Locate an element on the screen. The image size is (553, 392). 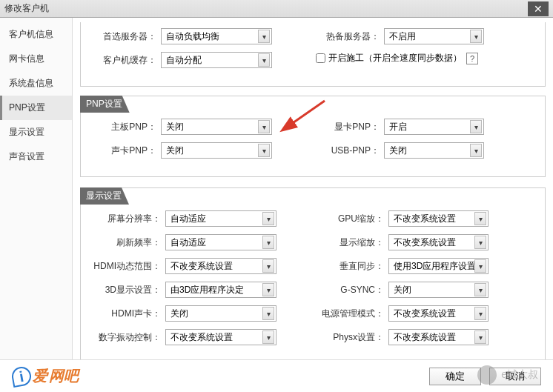
gpu-scale-select: 不改变系统设置▾ is located at coordinates (439, 219).